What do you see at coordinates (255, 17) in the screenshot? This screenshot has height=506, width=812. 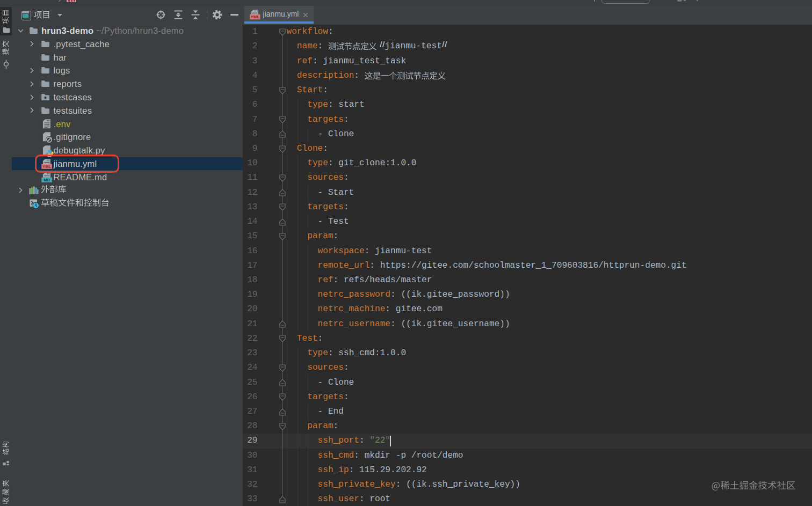 I see `svg-text: YML` at bounding box center [255, 17].